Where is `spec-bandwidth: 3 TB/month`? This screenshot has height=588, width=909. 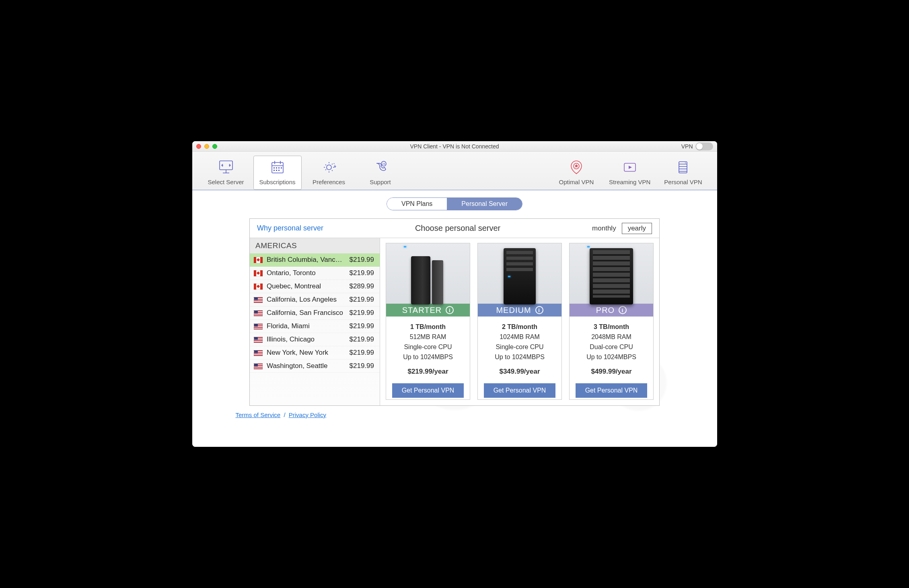 spec-bandwidth: 3 TB/month is located at coordinates (611, 327).